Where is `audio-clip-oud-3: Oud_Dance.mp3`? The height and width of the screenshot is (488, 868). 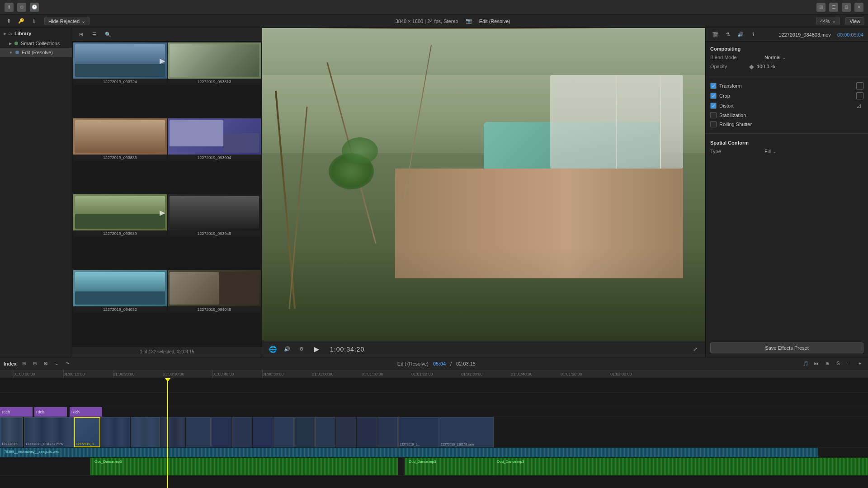
audio-clip-oud-3: Oud_Dance.mp3 is located at coordinates (680, 466).